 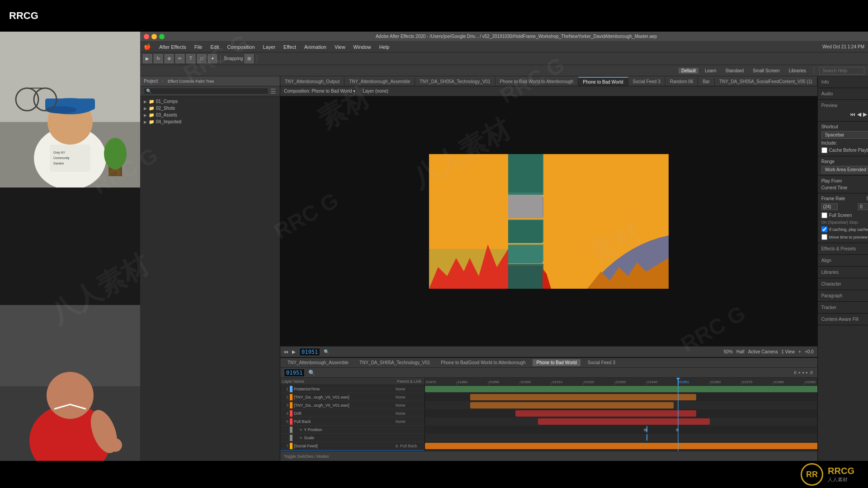 I want to click on tab-tny-tech: TNY_DA_SH05A_Technology_V01, so click(x=455, y=81).